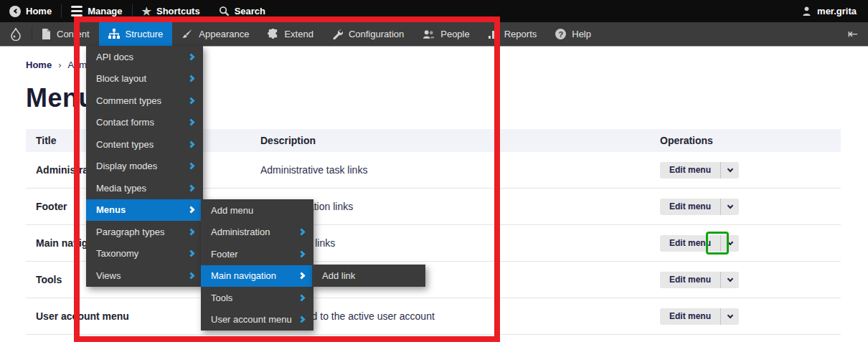 The height and width of the screenshot is (347, 868). Describe the element at coordinates (96, 11) in the screenshot. I see `toolbar-manage: Manage` at that location.